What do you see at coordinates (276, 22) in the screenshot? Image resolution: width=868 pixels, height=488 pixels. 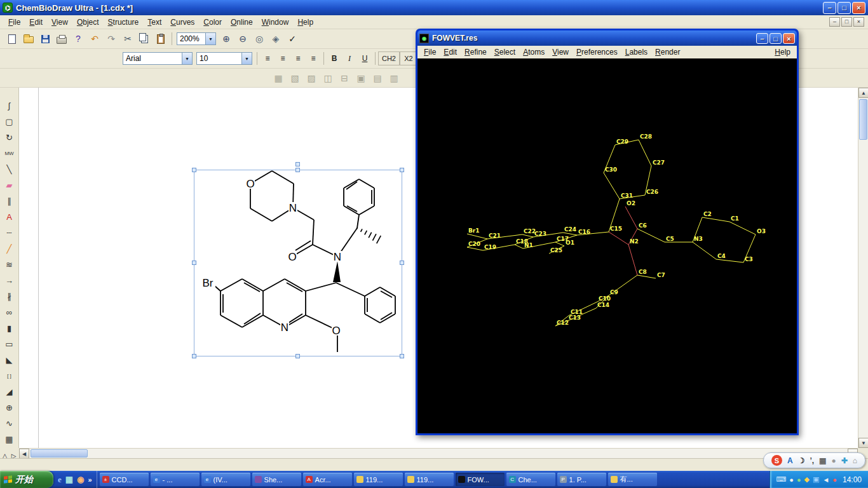 I see `menu-window: Window` at bounding box center [276, 22].